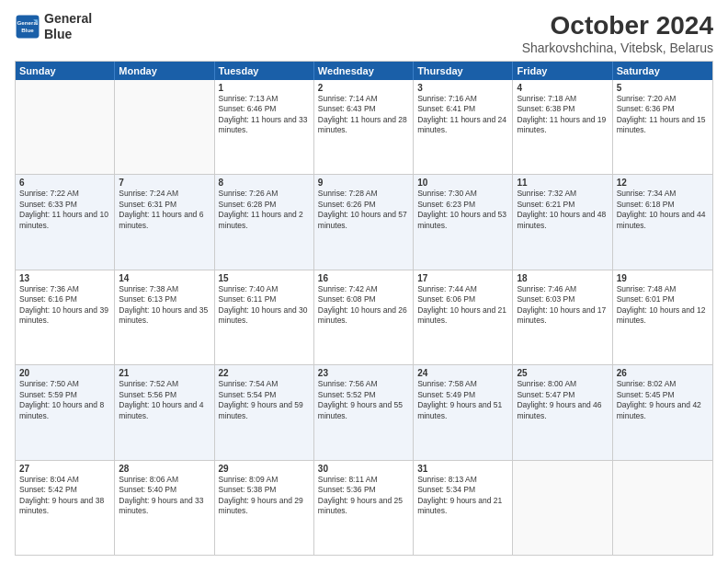 The height and width of the screenshot is (563, 728). What do you see at coordinates (265, 469) in the screenshot?
I see `day-number: 29` at bounding box center [265, 469].